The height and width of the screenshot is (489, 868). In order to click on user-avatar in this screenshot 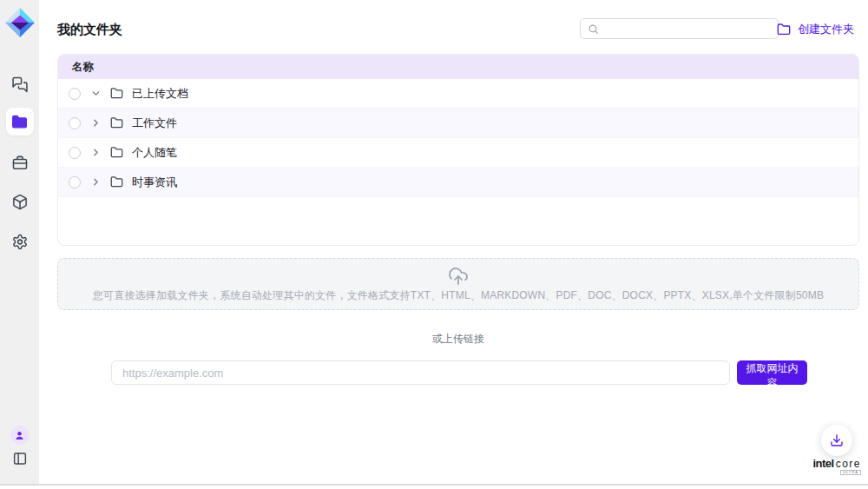, I will do `click(20, 435)`.